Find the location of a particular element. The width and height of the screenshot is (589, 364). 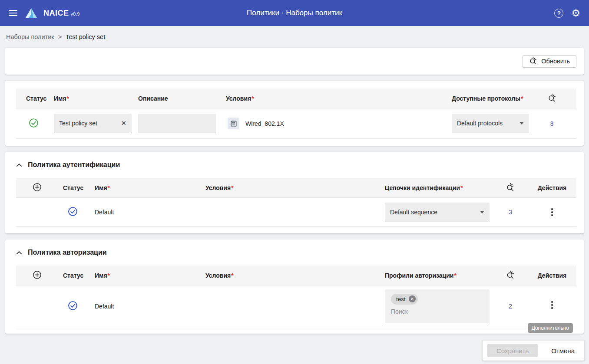

authorization-section-header: Политика авторизации is located at coordinates (296, 253).